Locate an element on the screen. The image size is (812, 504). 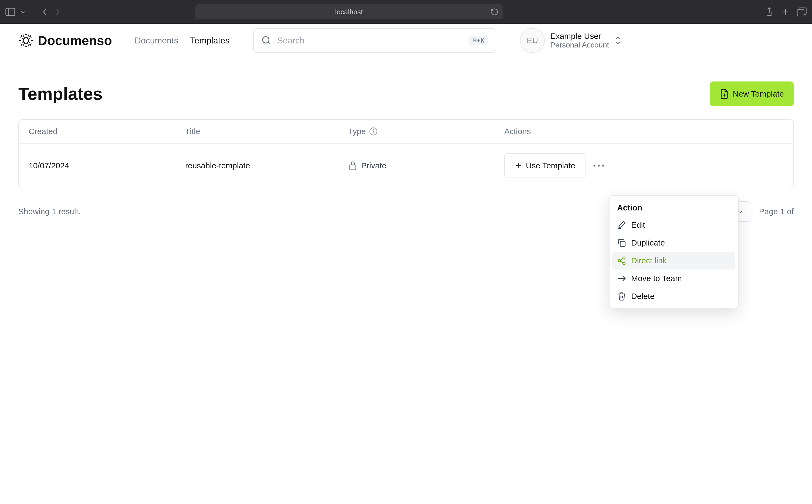
col-header-created: Created is located at coordinates (107, 131).